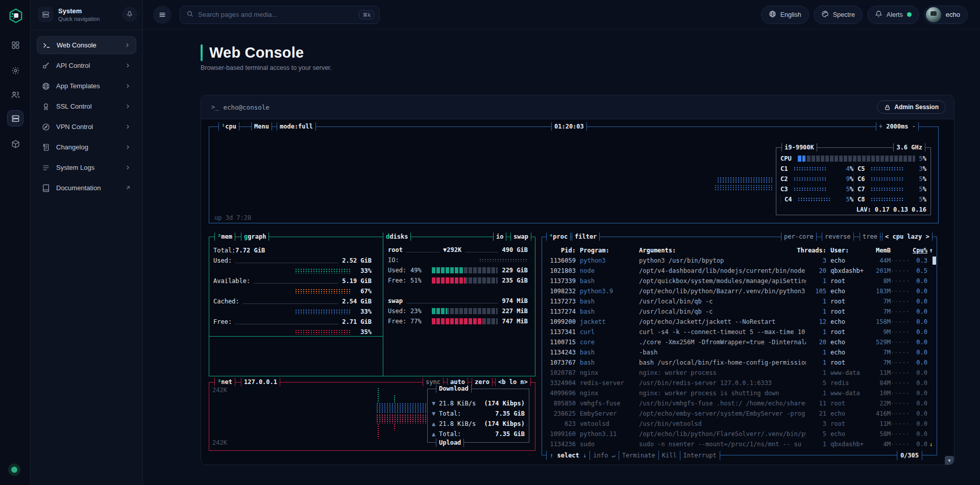 This screenshot has height=485, width=980. I want to click on search-icon, so click(190, 15).